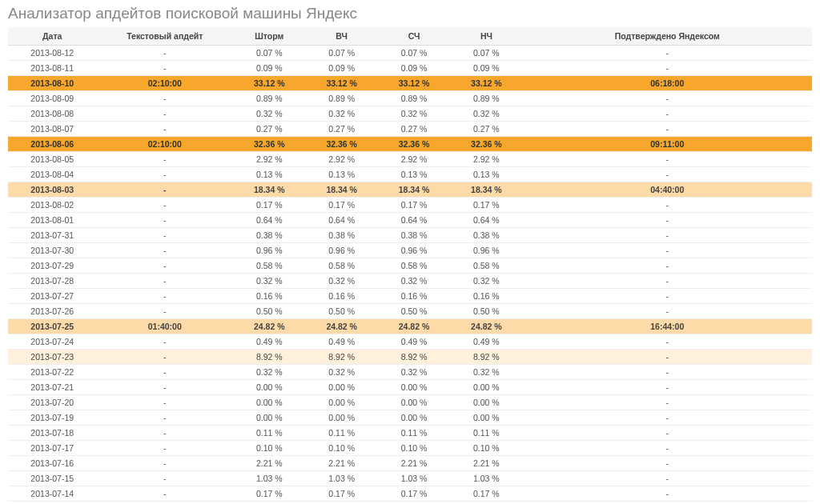 This screenshot has height=504, width=820. I want to click on cell-sch: 0.89 %, so click(414, 99).